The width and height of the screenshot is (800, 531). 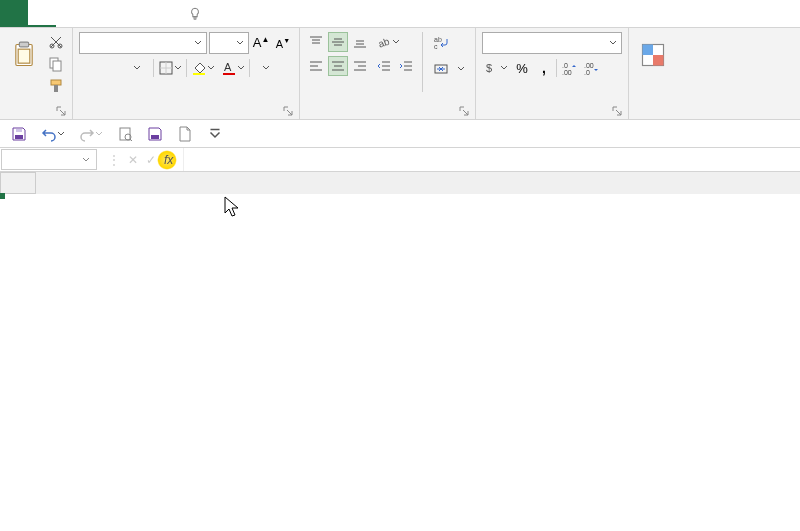 I want to click on paste-button, so click(x=24, y=56).